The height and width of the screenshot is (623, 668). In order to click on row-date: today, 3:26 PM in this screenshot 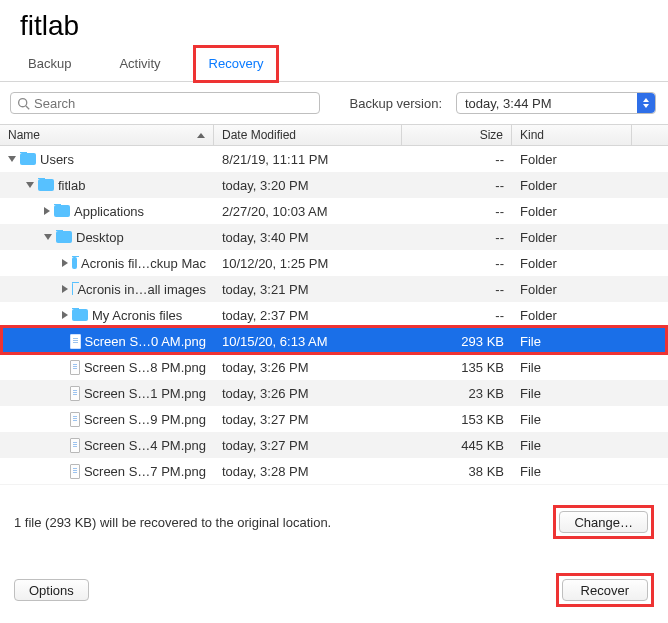, I will do `click(308, 368)`.